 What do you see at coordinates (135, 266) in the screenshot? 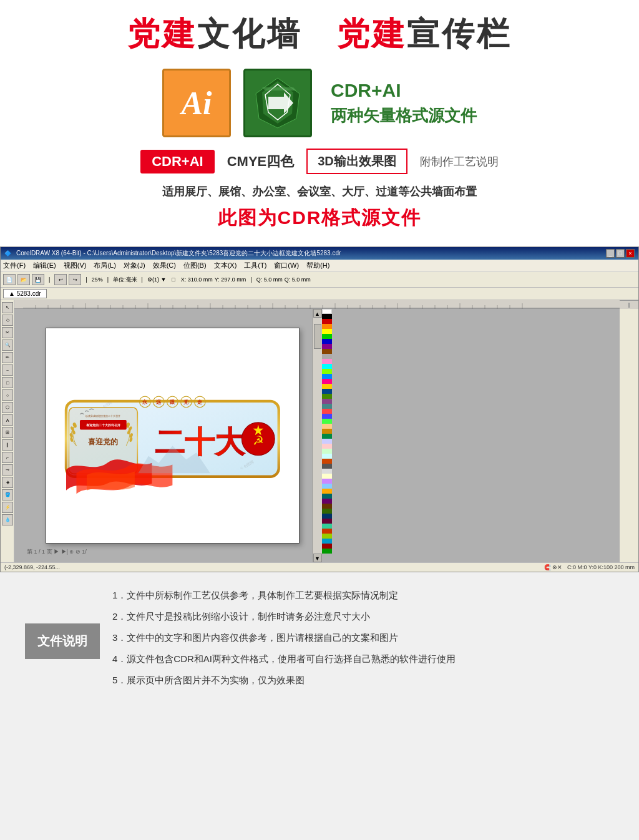
I see `menu-object: 对象(J)` at bounding box center [135, 266].